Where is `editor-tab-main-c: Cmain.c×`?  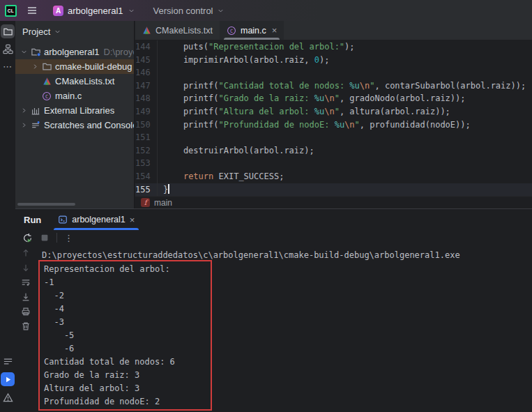
editor-tab-main-c: Cmain.c× is located at coordinates (252, 31).